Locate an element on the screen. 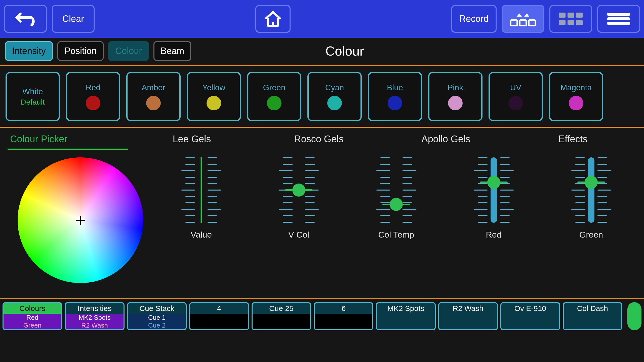  slider-col-temp: Col Temp is located at coordinates (396, 199).